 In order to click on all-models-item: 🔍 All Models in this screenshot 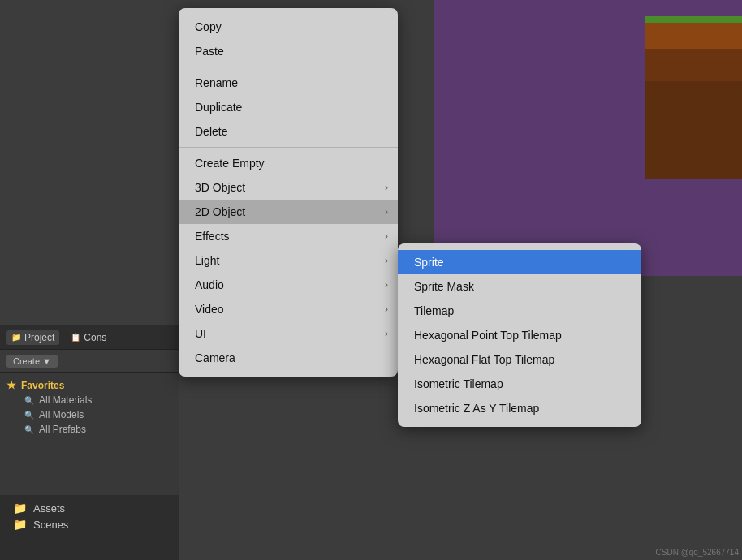, I will do `click(98, 415)`.